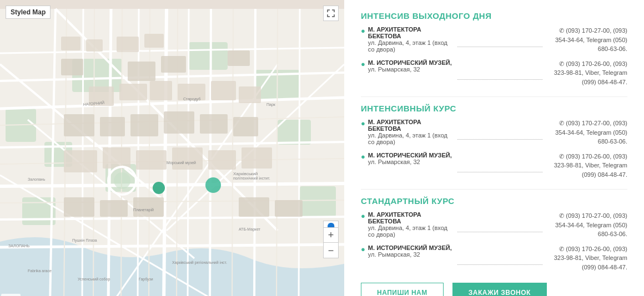 The image size is (644, 296). What do you see at coordinates (494, 49) in the screenshot?
I see `course-block-intensive-weekend: ИНТЕНСИВ ВЫХОДНОГО ДНЯ ● М. АРХИТЕКТОРА …` at bounding box center [494, 49].